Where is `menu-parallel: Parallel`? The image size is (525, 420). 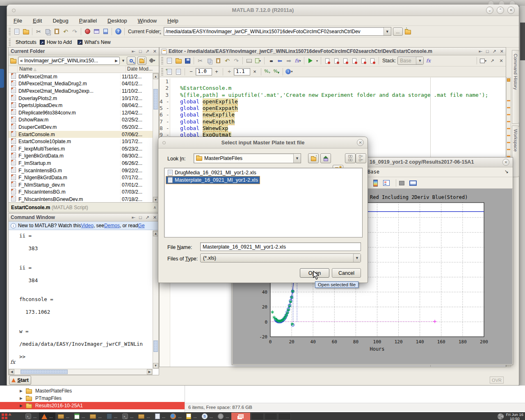 menu-parallel: Parallel is located at coordinates (88, 21).